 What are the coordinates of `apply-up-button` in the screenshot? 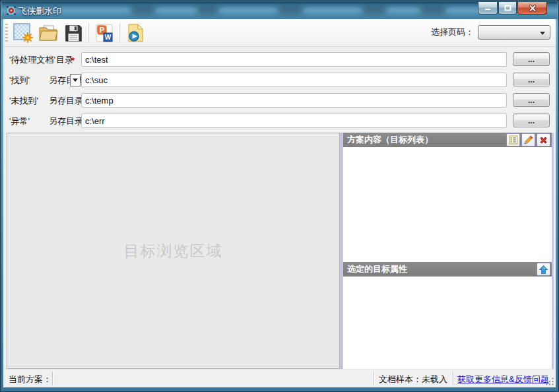 It's located at (544, 269).